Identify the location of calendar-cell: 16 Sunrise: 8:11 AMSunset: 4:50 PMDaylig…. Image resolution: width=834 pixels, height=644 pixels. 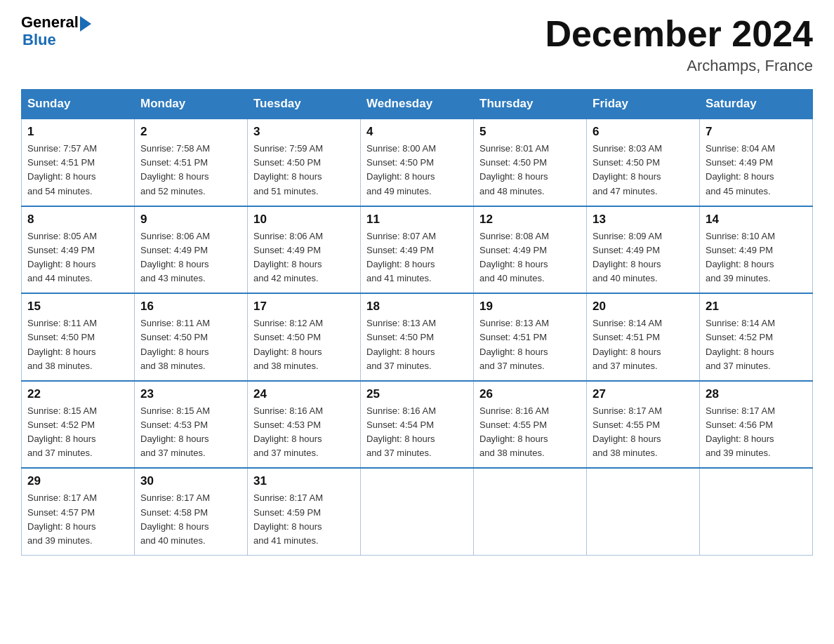
(191, 337).